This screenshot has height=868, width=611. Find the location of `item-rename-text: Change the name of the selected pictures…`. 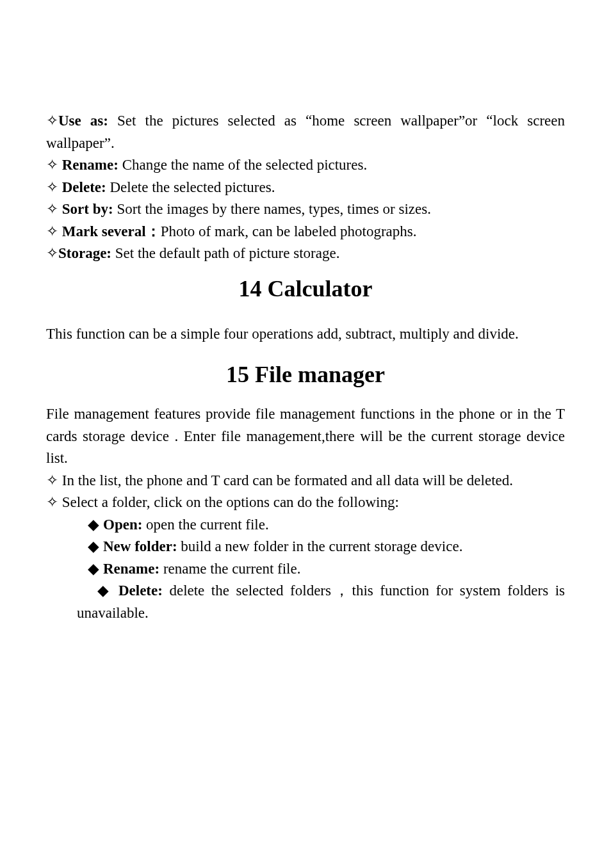

item-rename-text: Change the name of the selected pictures… is located at coordinates (243, 165).